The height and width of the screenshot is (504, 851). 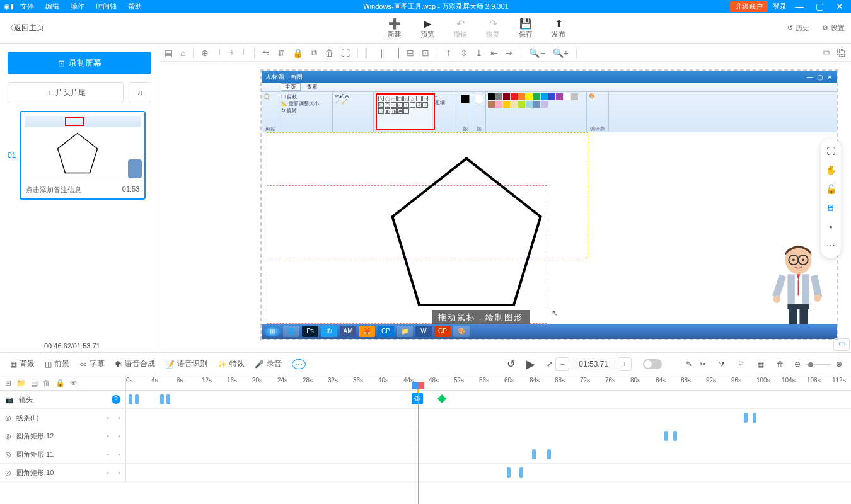 I want to click on save-button: 💾保存, so click(x=526, y=28).